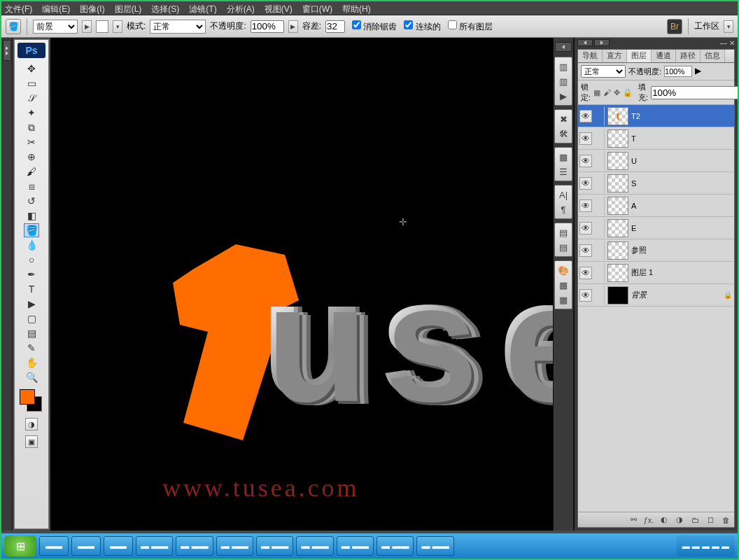 The image size is (739, 560). What do you see at coordinates (563, 285) in the screenshot?
I see `swatches-panel-icon: ▦` at bounding box center [563, 285].